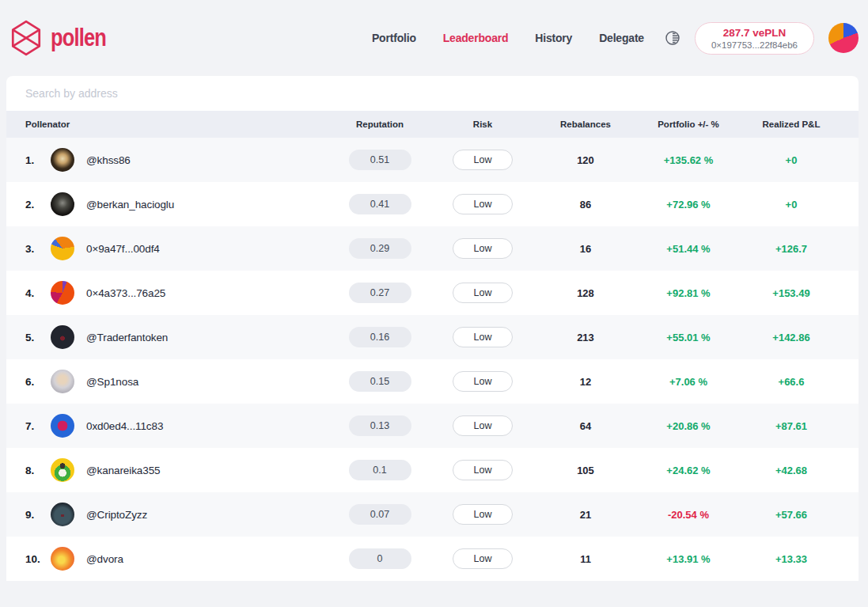 The height and width of the screenshot is (607, 868). Describe the element at coordinates (380, 470) in the screenshot. I see `reputation-cell: 0.1` at that location.